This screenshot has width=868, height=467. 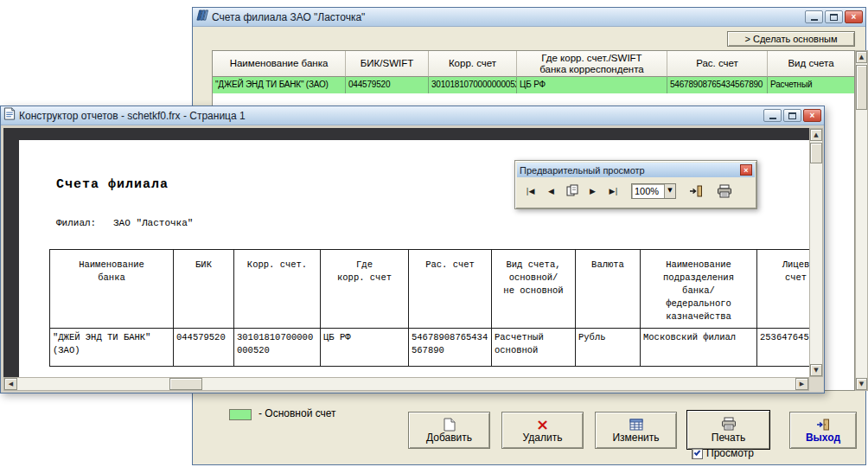 What do you see at coordinates (802, 384) in the screenshot?
I see `scroll-right-icon: ▶` at bounding box center [802, 384].